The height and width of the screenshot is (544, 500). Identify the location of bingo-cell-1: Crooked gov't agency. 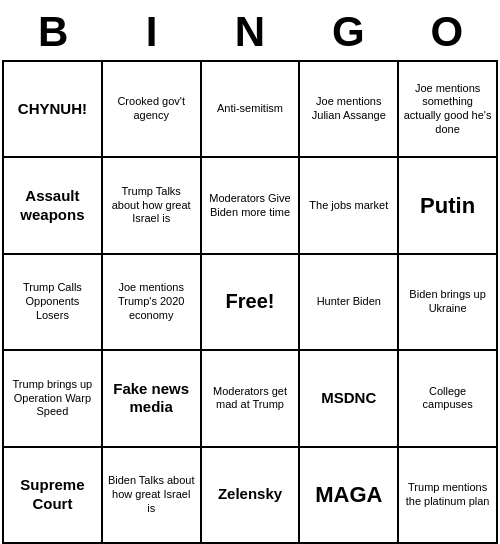
(152, 110).